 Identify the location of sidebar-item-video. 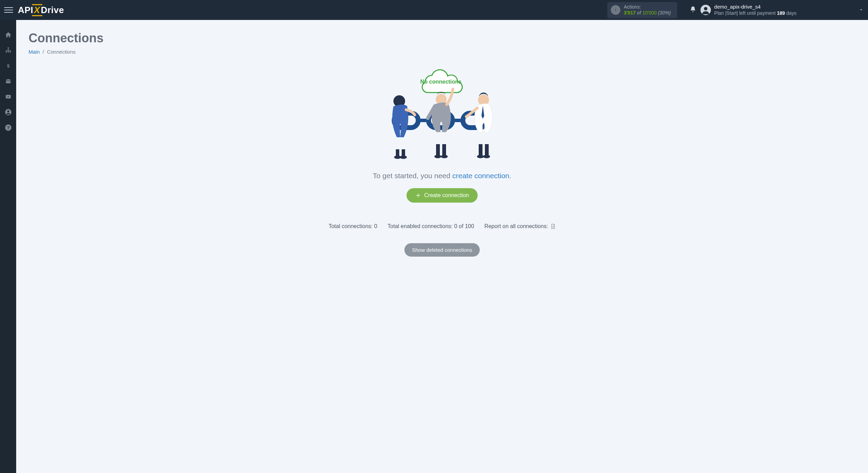
(8, 96).